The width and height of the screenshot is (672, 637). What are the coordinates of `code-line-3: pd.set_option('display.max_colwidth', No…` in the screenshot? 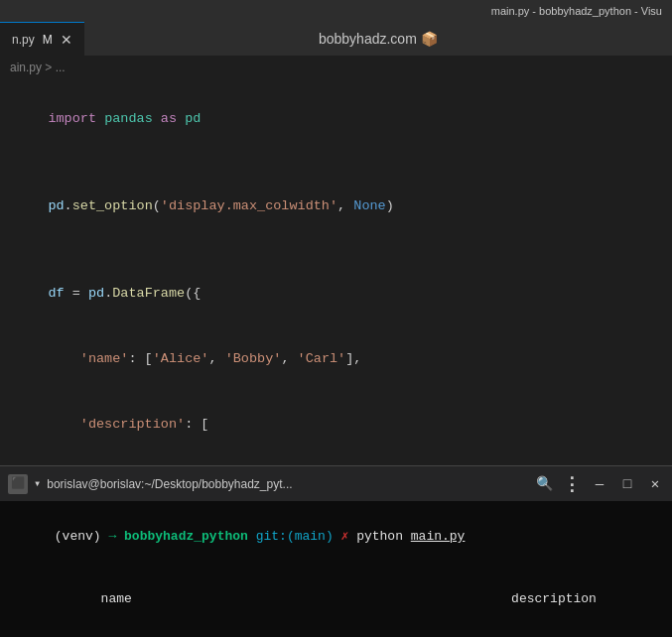 It's located at (343, 206).